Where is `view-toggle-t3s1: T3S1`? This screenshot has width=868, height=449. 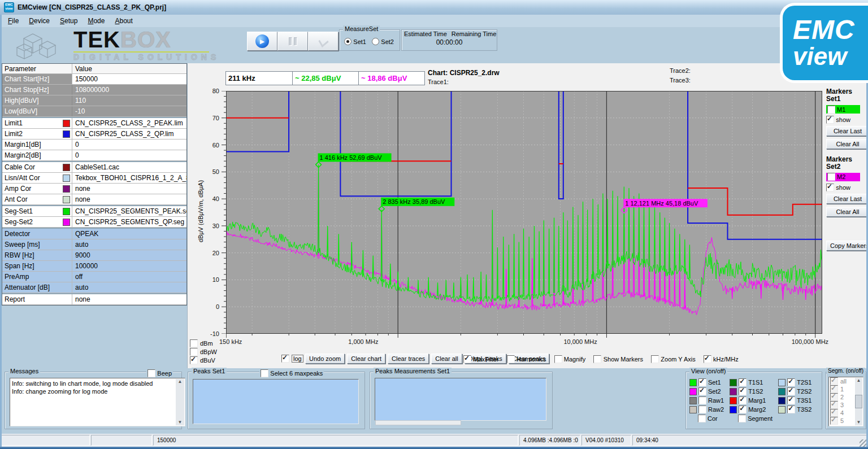 view-toggle-t3s1: T3S1 is located at coordinates (795, 400).